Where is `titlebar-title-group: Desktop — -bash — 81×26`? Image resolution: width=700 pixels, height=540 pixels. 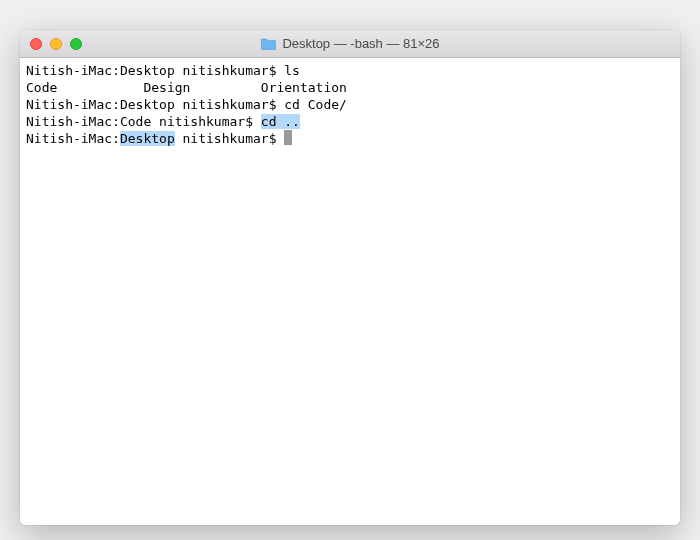
titlebar-title-group: Desktop — -bash — 81×26 is located at coordinates (350, 44).